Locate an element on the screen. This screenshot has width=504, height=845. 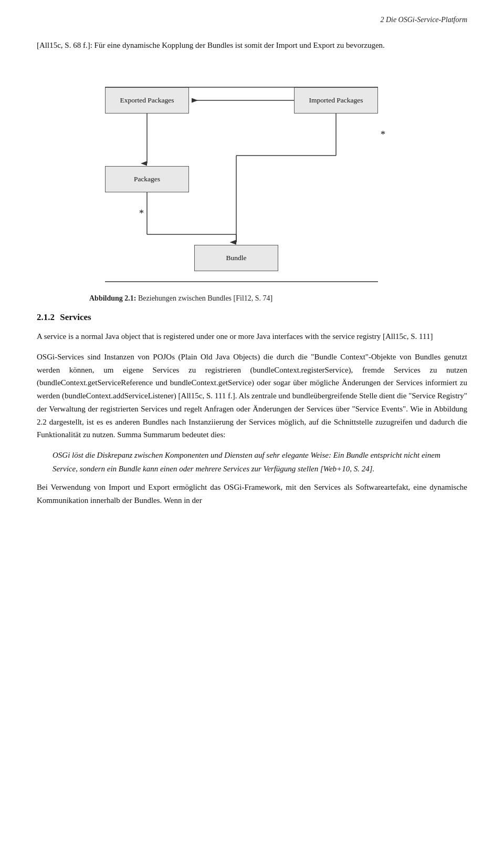
paragraph-2-text: OSGi-Services sind Instanzen von POJOs (… is located at coordinates (252, 396).